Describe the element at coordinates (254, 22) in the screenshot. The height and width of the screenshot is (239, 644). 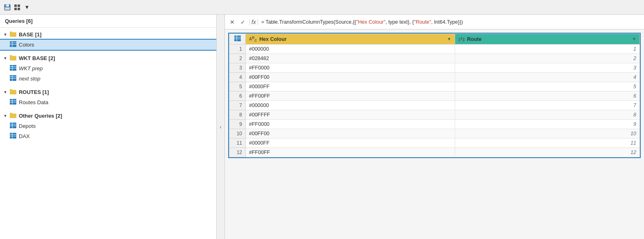
I see `fx-label: fx` at that location.